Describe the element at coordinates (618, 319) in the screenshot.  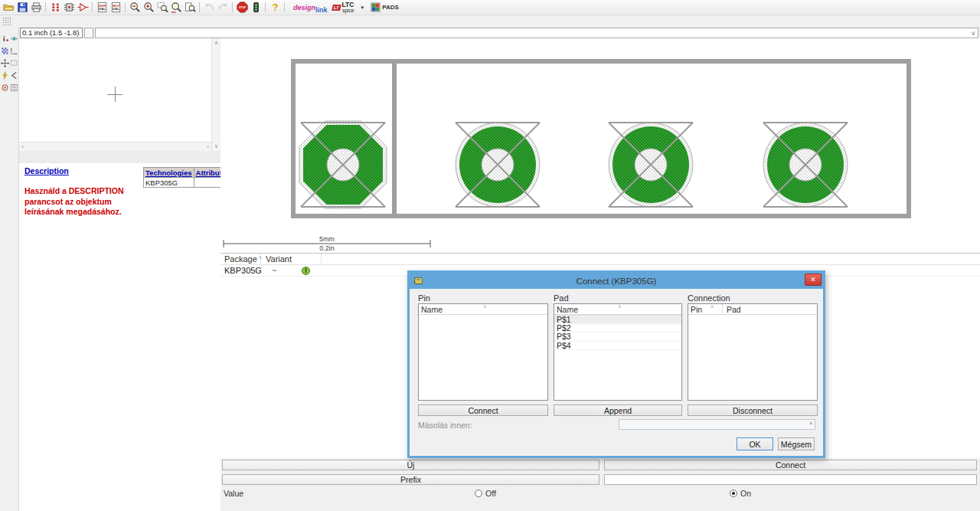
I see `pad-list-item: P$1` at that location.